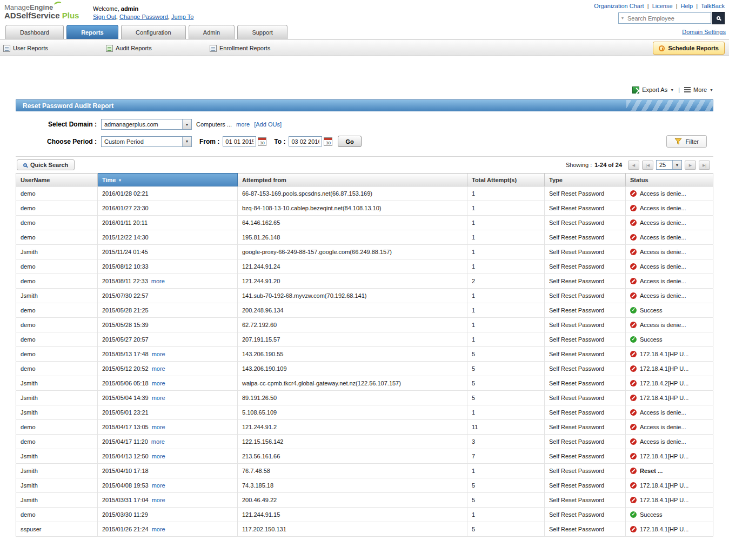 The image size is (729, 560). Describe the element at coordinates (240, 48) in the screenshot. I see `subnav-enrollment-reports: Enrollment Reports` at that location.